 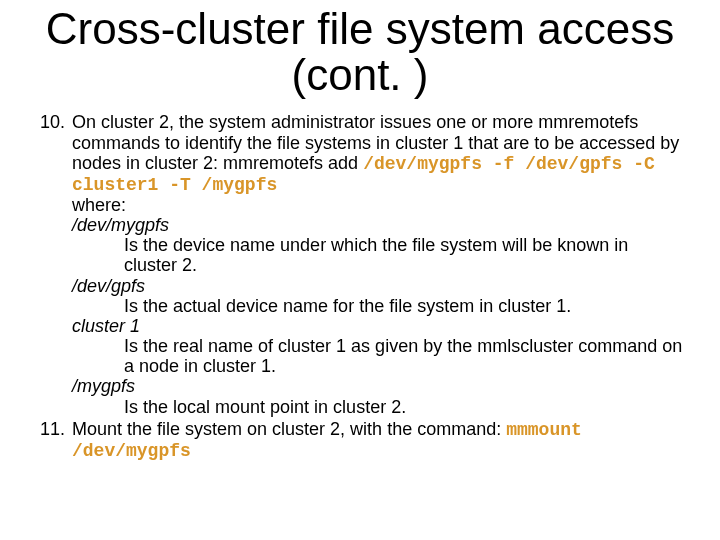 I want to click on def-term-cluster1: cluster 1, so click(x=378, y=326).